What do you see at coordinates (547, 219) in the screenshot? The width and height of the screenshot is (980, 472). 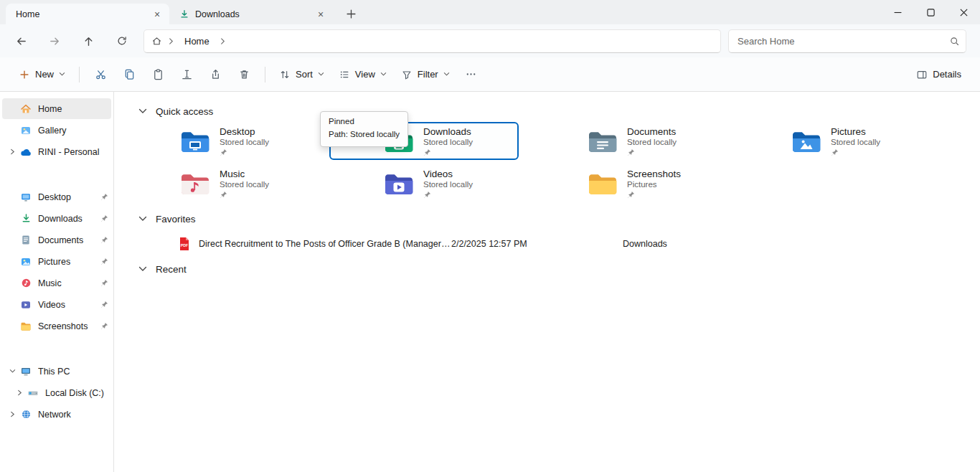 I see `section-favorites: Favorites` at bounding box center [547, 219].